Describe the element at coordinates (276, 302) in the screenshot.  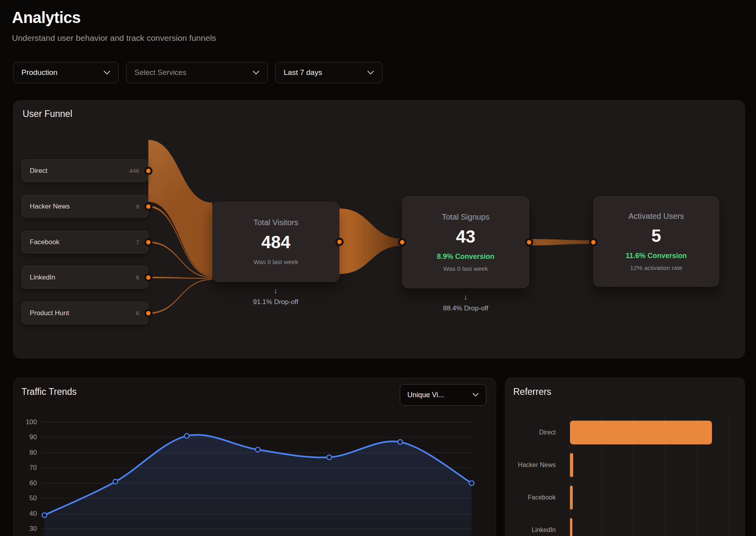
I see `dropoff-label: 91.1% Drop-off` at that location.